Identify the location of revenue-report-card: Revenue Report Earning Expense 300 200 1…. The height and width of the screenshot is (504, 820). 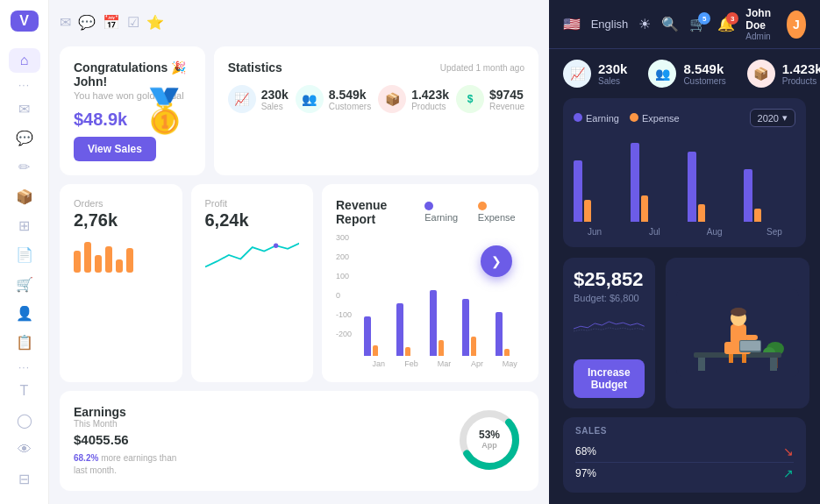
(430, 283).